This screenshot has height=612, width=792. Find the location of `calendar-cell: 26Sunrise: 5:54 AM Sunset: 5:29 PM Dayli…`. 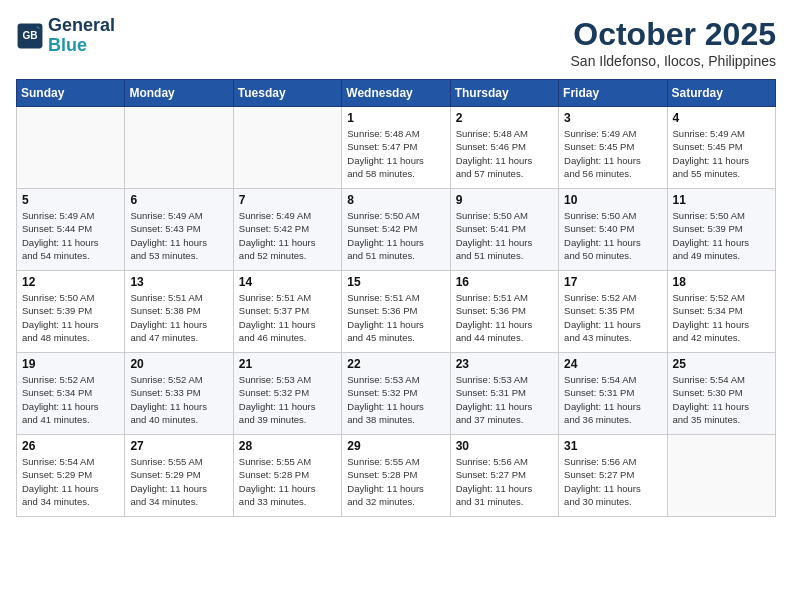

calendar-cell: 26Sunrise: 5:54 AM Sunset: 5:29 PM Dayli… is located at coordinates (71, 476).